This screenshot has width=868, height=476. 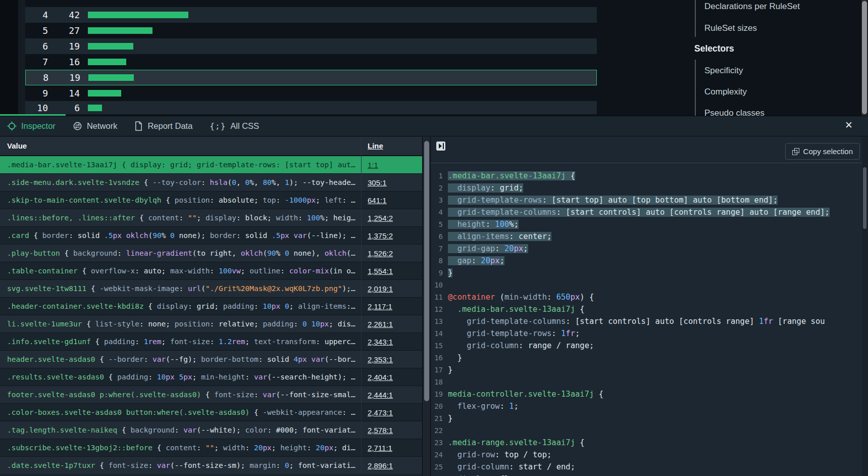 What do you see at coordinates (211, 431) in the screenshot?
I see `table-row: .tag.length.svelte-naikeq { background: …` at bounding box center [211, 431].